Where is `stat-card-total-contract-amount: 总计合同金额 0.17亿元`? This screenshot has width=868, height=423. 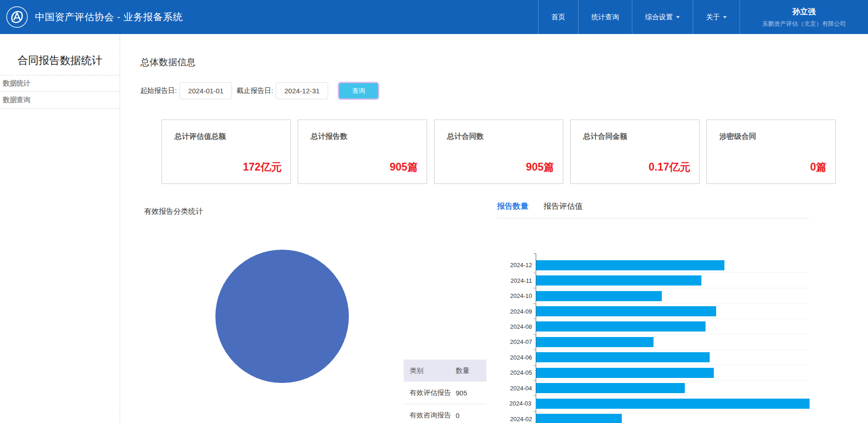
stat-card-total-contract-amount: 总计合同金额 0.17亿元 is located at coordinates (635, 152).